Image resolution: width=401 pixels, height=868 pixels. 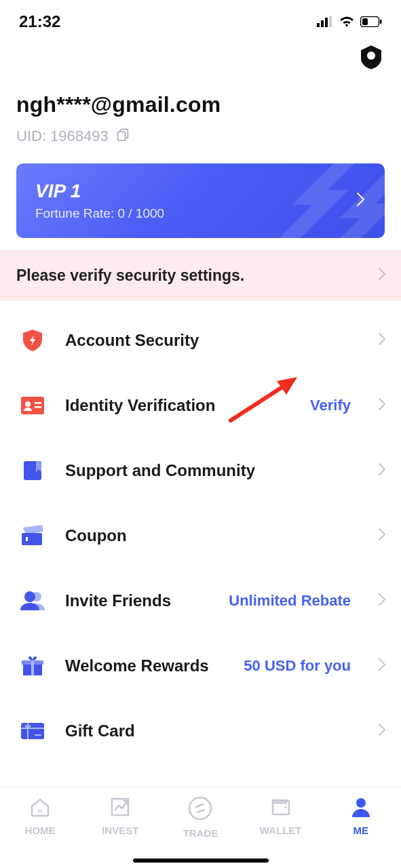 I want to click on menu-item-label: Account Security, so click(x=212, y=340).